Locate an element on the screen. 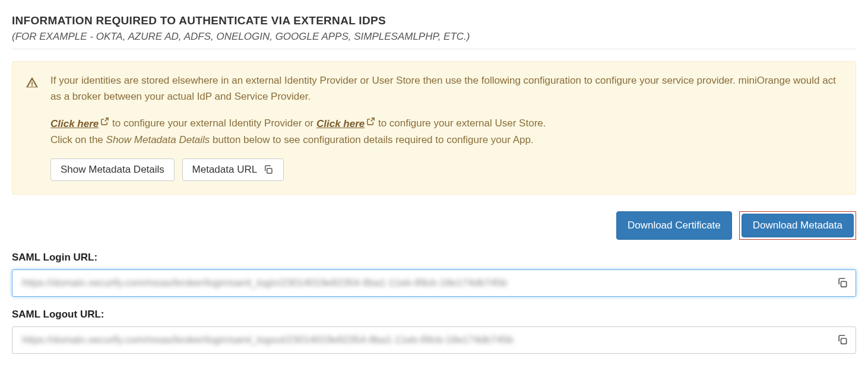 Image resolution: width=868 pixels, height=365 pixels. show-metadata-button: Show Metadata Details is located at coordinates (113, 170).